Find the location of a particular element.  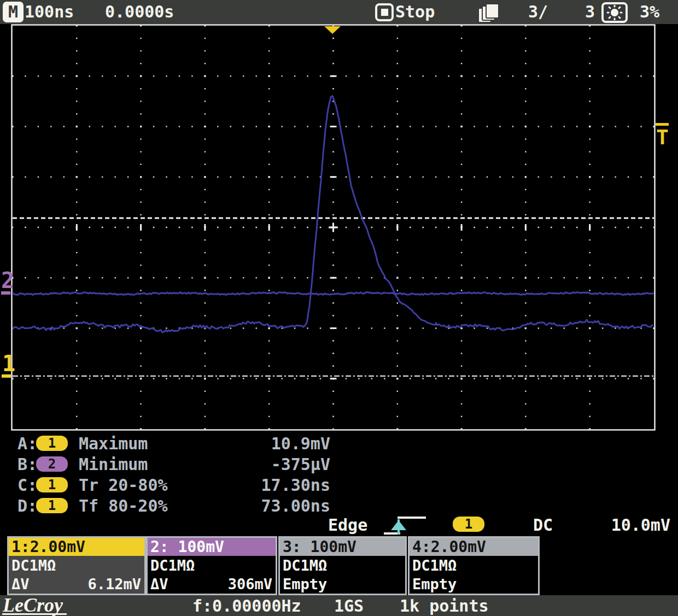

trigger-level-dash is located at coordinates (662, 125).